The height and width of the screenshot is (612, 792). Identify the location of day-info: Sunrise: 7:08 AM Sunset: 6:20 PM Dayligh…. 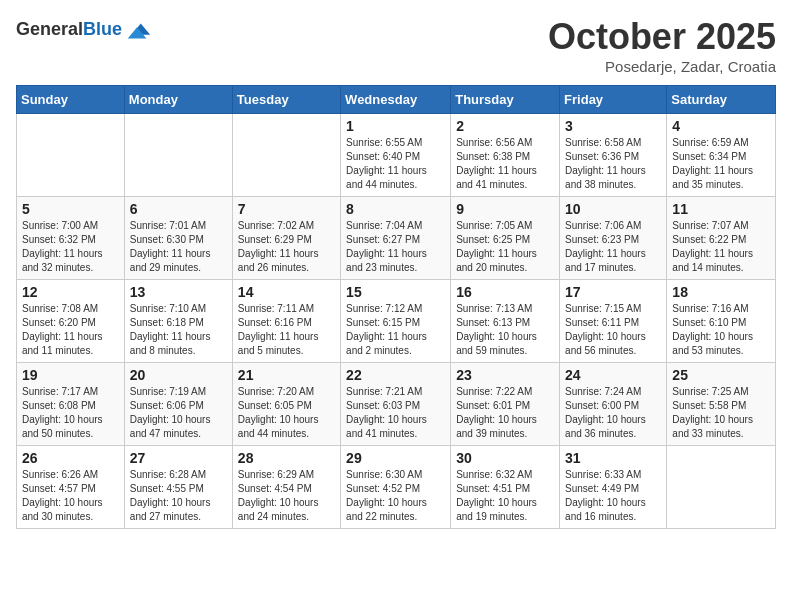
(70, 330).